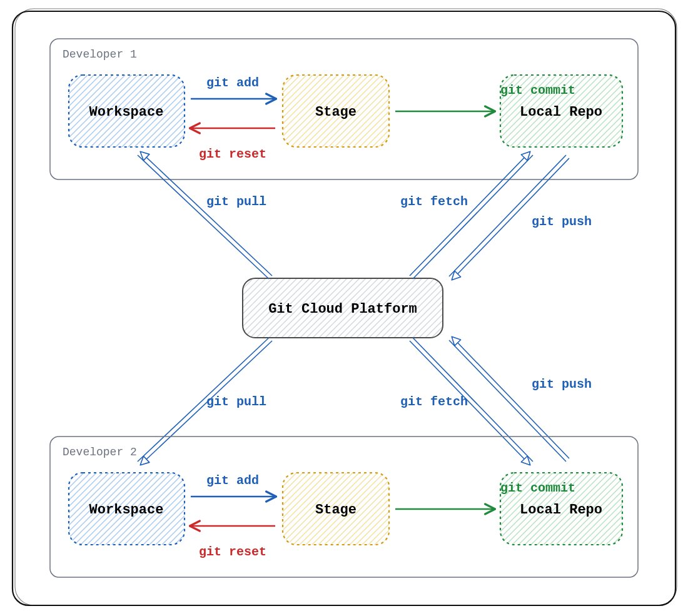 Image resolution: width=688 pixels, height=616 pixels. I want to click on developer-2-label: Developer 2, so click(100, 452).